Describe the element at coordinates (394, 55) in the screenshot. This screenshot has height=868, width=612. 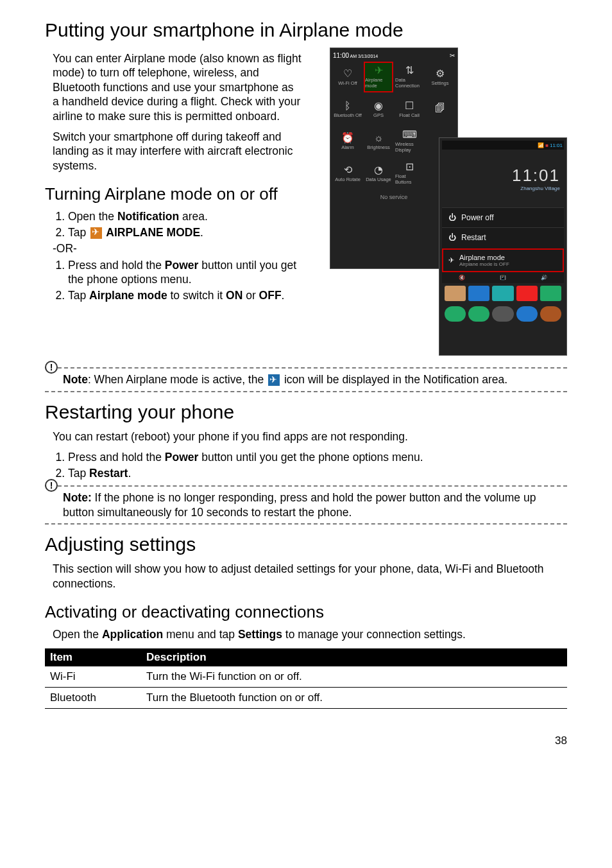
I see `qs-top-bar: 11:00 AM 3/13/2014 ✂` at that location.